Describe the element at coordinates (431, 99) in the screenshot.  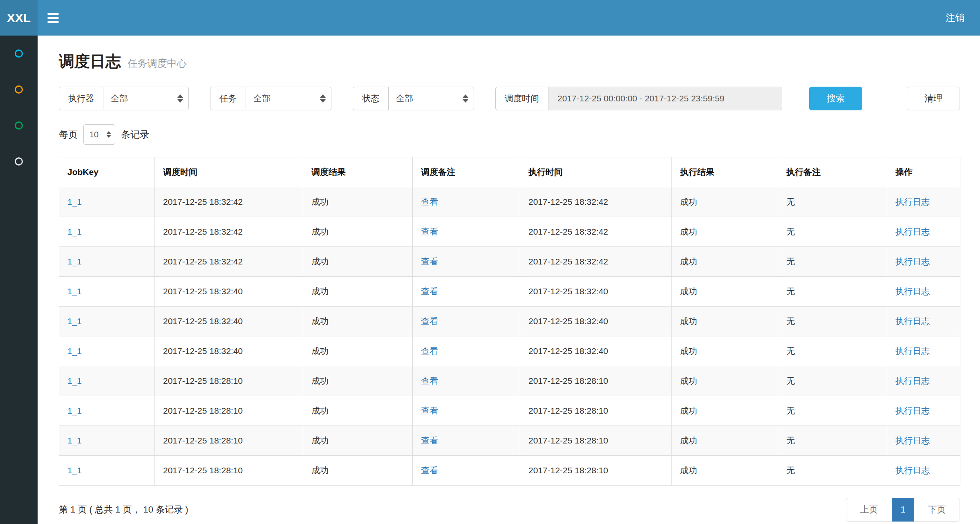
I see `status-select: 全部` at that location.